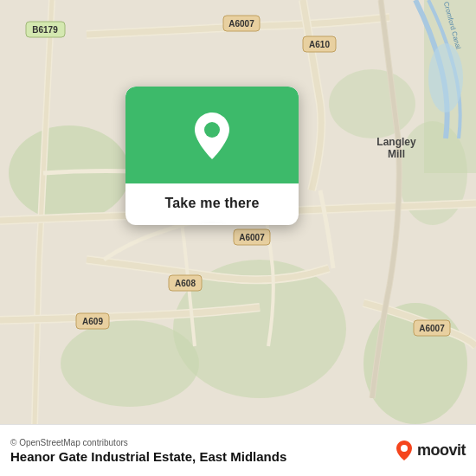 Image resolution: width=476 pixels, height=476 pixels. Describe the element at coordinates (212, 135) in the screenshot. I see `green-icon-area` at that location.